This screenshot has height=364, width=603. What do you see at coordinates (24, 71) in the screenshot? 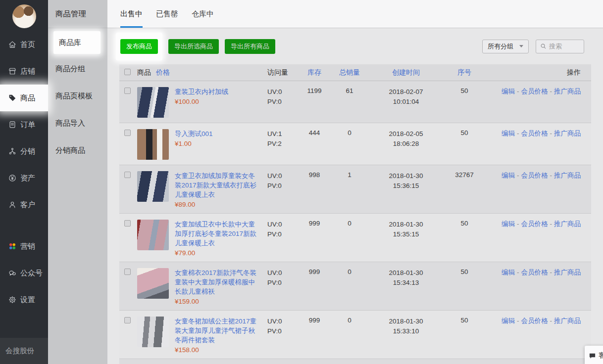
I see `sidebar-item-shop: 店铺` at bounding box center [24, 71].